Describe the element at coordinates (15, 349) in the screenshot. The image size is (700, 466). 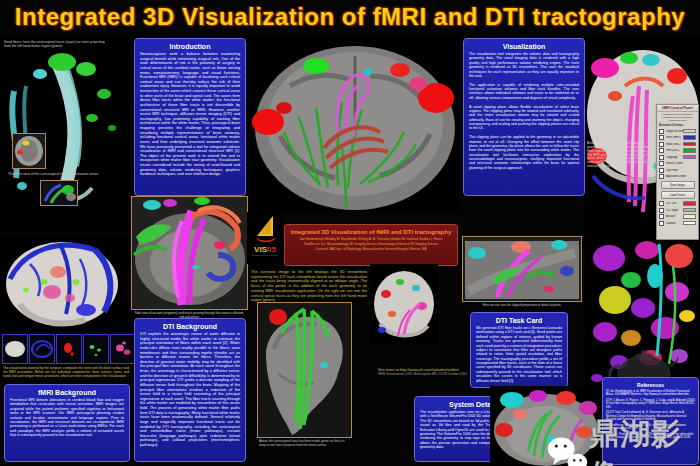
I see `filmstrip-brain-thumb` at that location.